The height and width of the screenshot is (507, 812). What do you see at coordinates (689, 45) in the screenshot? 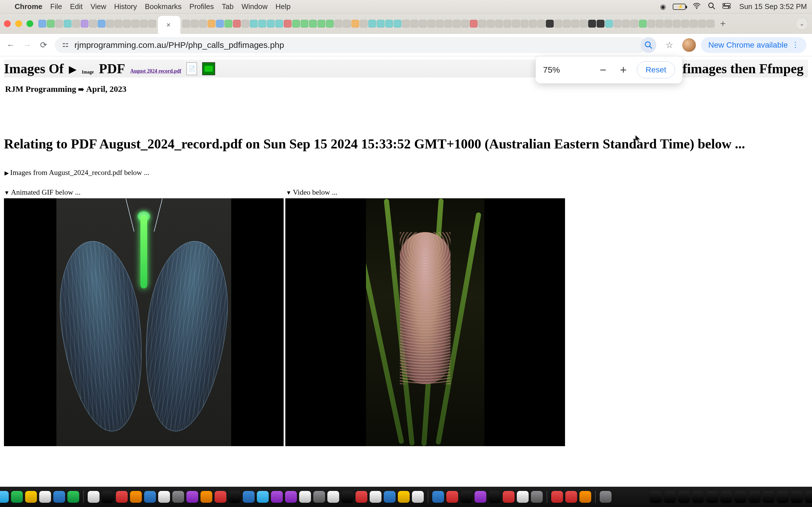
I see `profile-avatar` at bounding box center [689, 45].